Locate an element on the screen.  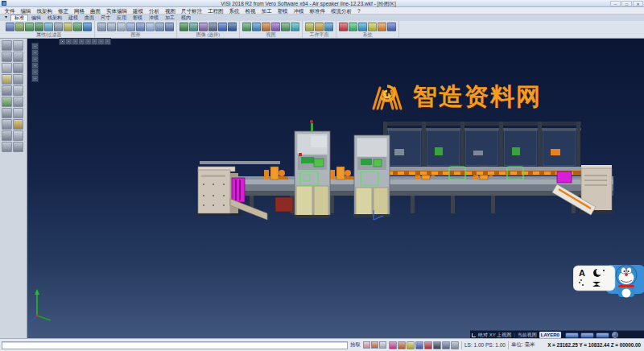
ribbon-tab: 尺寸 is located at coordinates (105, 18).